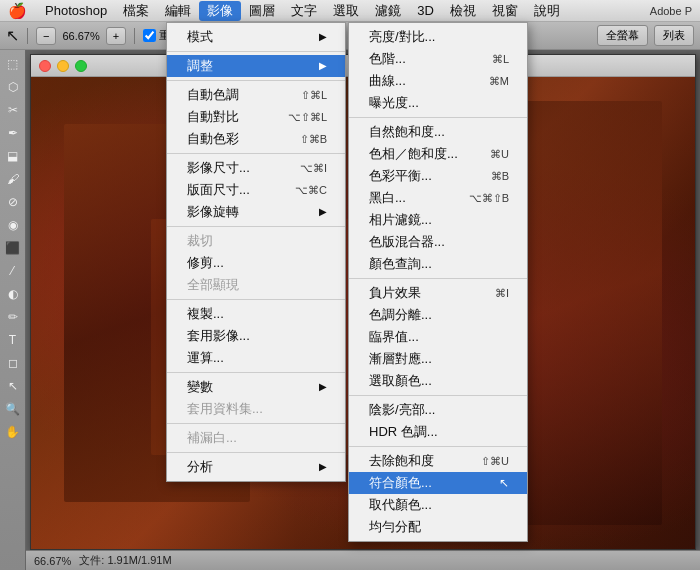 This screenshot has height=570, width=700. What do you see at coordinates (438, 37) in the screenshot?
I see `adjust-brightness: 亮度/對比...` at bounding box center [438, 37].